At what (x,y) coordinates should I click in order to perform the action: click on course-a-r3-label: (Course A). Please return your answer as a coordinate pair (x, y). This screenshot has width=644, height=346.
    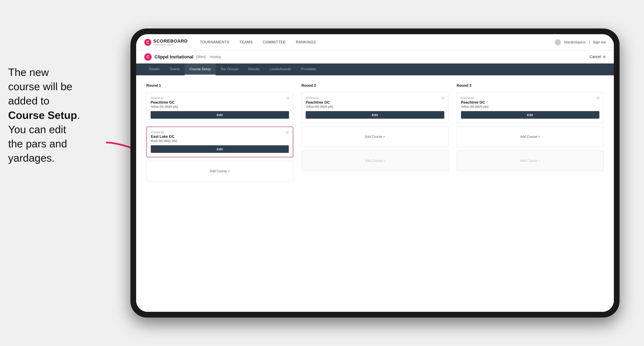
    Looking at the image, I should click on (530, 98).